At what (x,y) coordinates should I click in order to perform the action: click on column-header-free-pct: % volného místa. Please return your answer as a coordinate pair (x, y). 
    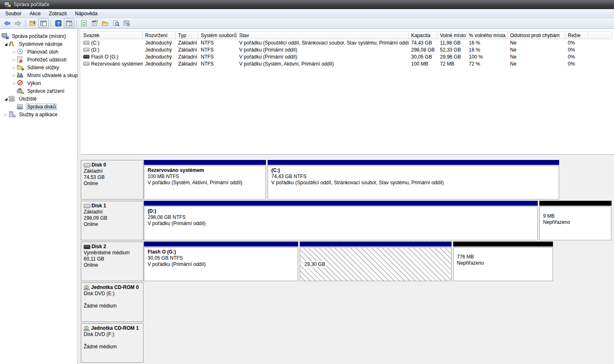
    Looking at the image, I should click on (487, 35).